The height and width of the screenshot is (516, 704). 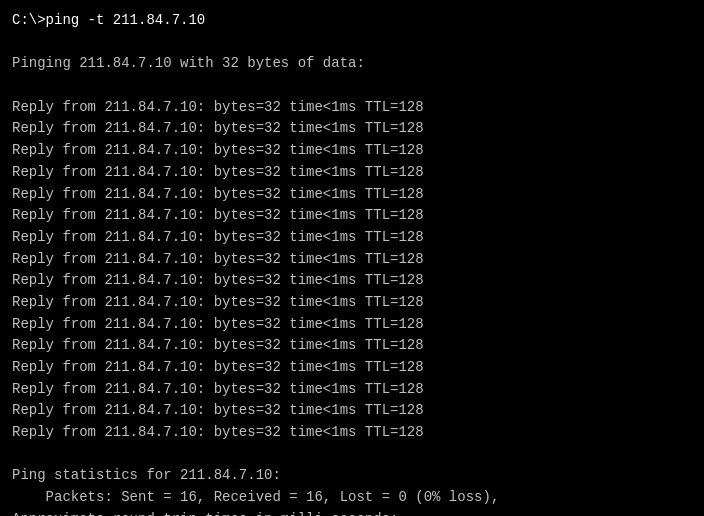 What do you see at coordinates (352, 173) in the screenshot?
I see `reply-line-4: Reply from 211.84.7.10: bytes=32 time<1m…` at bounding box center [352, 173].